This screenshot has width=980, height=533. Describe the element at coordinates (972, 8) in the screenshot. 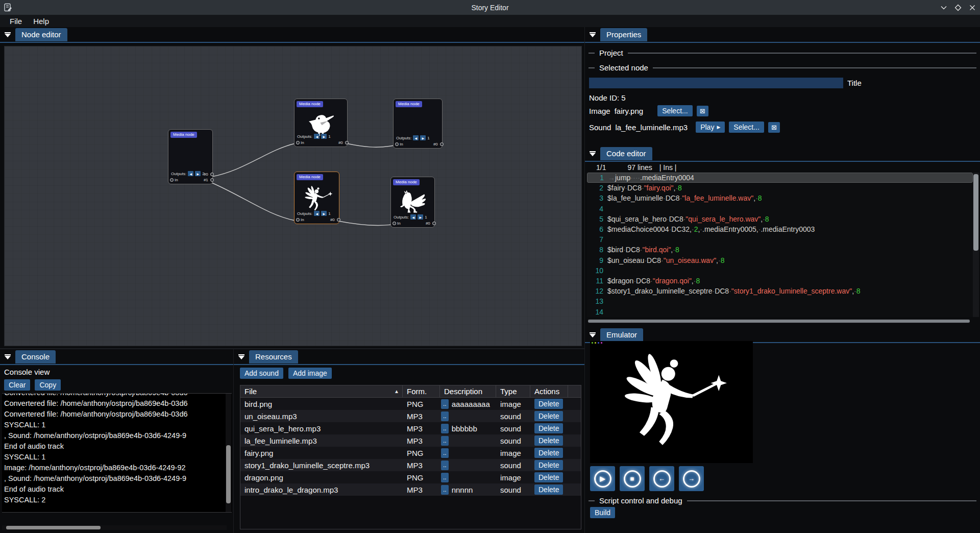

I see `close-button` at that location.